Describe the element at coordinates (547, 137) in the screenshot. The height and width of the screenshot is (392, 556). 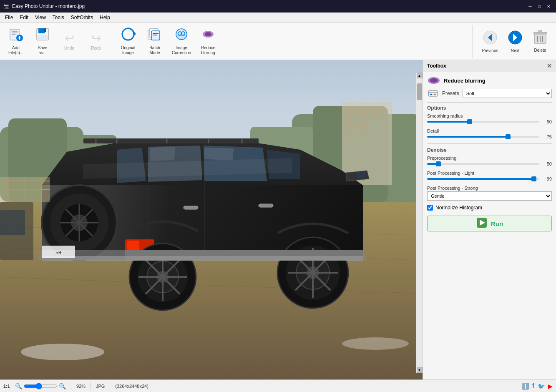
I see `detail-value: 75` at that location.